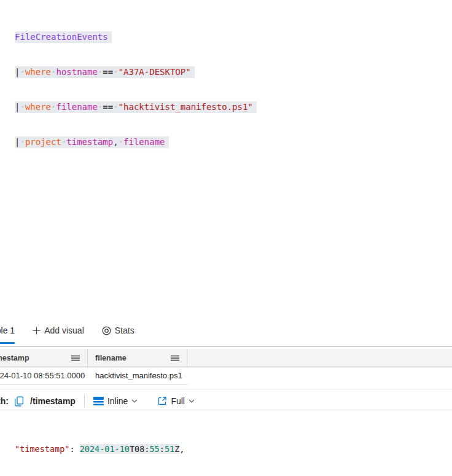 This screenshot has width=452, height=476. What do you see at coordinates (68, 334) in the screenshot?
I see `results-tab-bar: Table 1 Add visual Stats` at bounding box center [68, 334].